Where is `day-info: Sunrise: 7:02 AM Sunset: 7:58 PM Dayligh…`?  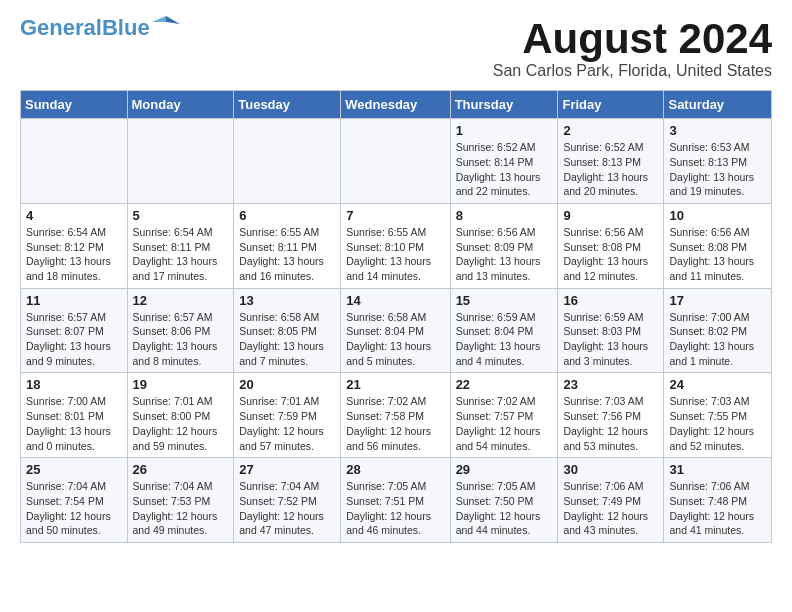 day-info: Sunrise: 7:02 AM Sunset: 7:58 PM Dayligh… is located at coordinates (395, 424).